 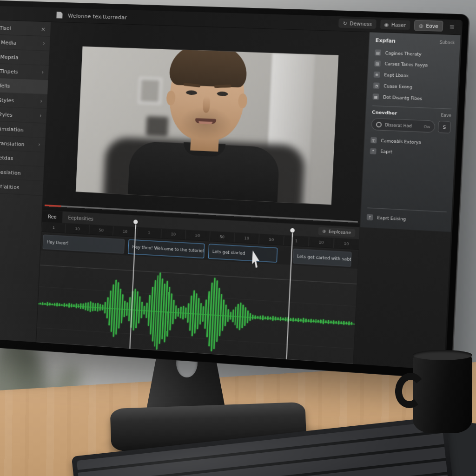 I want to click on panel-item-label: Carses Tanes Fayya, so click(x=406, y=65).